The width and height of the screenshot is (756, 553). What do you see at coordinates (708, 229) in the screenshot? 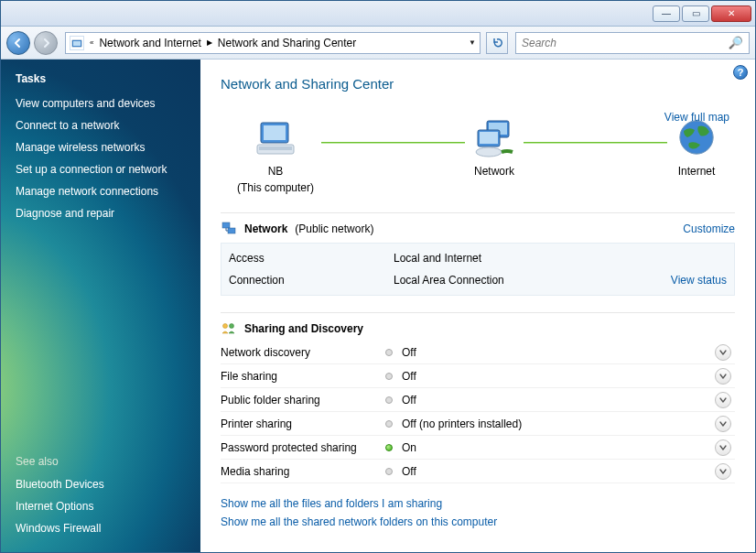
I see `customize-link: Customize` at bounding box center [708, 229].